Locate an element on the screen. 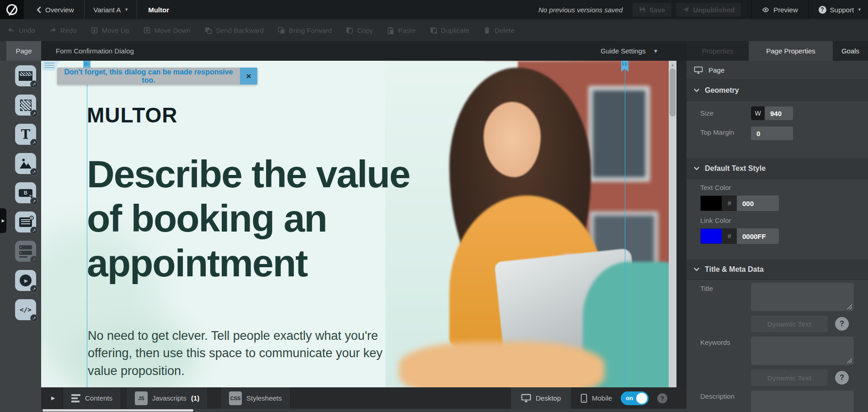  form-confirmation-tool: ↗ is located at coordinates (26, 251).